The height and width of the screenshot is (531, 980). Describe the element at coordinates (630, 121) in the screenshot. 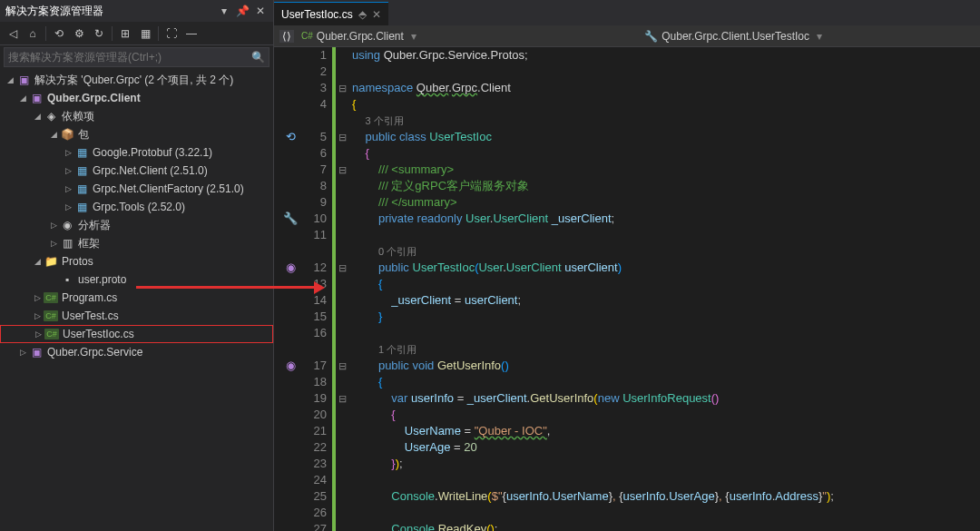

I see `code-line-lens: 3 个引用` at that location.